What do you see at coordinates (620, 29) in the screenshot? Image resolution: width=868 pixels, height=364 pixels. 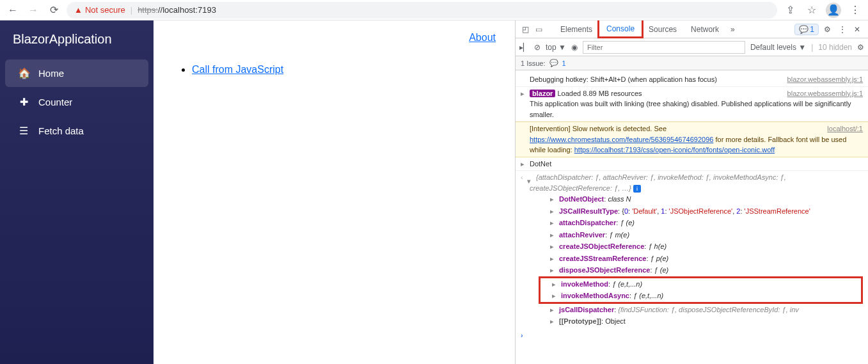 I see `tab-console: Console` at bounding box center [620, 29].